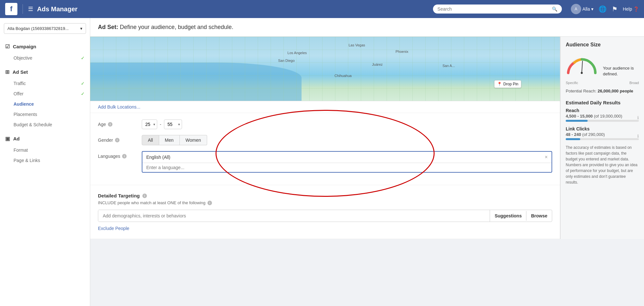  What do you see at coordinates (113, 226) in the screenshot?
I see `exclude-people-link: Exclude People` at bounding box center [113, 226].